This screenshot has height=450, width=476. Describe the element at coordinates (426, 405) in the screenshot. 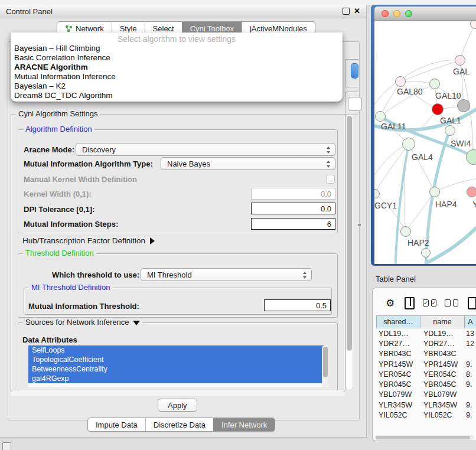

I see `table-row: YLR345WYLR345W9.` at that location.